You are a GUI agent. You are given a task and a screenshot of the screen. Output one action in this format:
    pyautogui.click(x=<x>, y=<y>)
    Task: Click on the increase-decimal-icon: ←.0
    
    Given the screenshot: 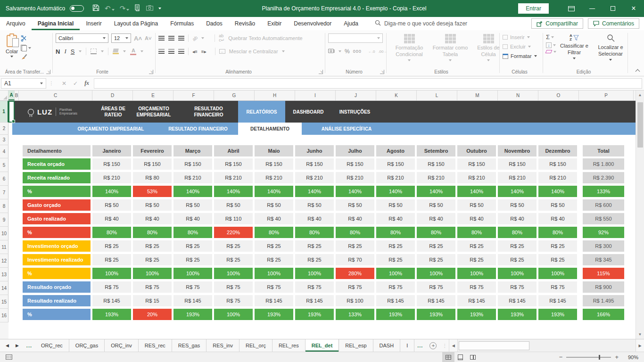 What is the action you would take?
    pyautogui.click(x=372, y=52)
    